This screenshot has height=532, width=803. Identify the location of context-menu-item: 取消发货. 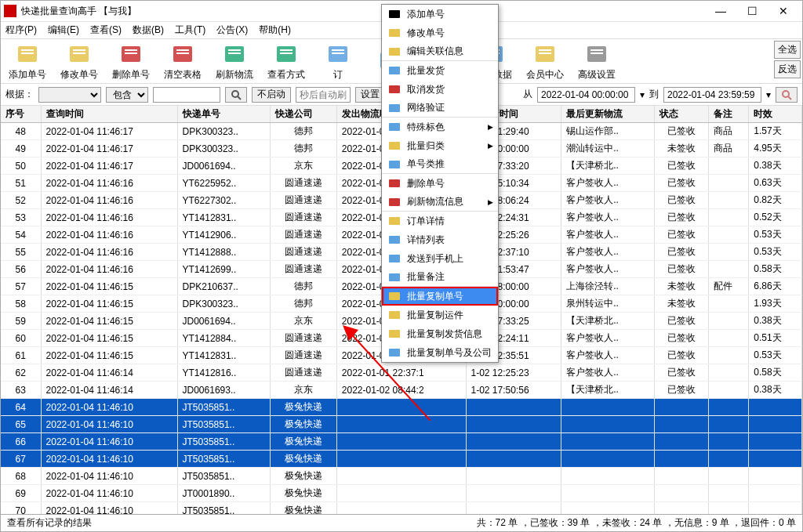
(440, 89).